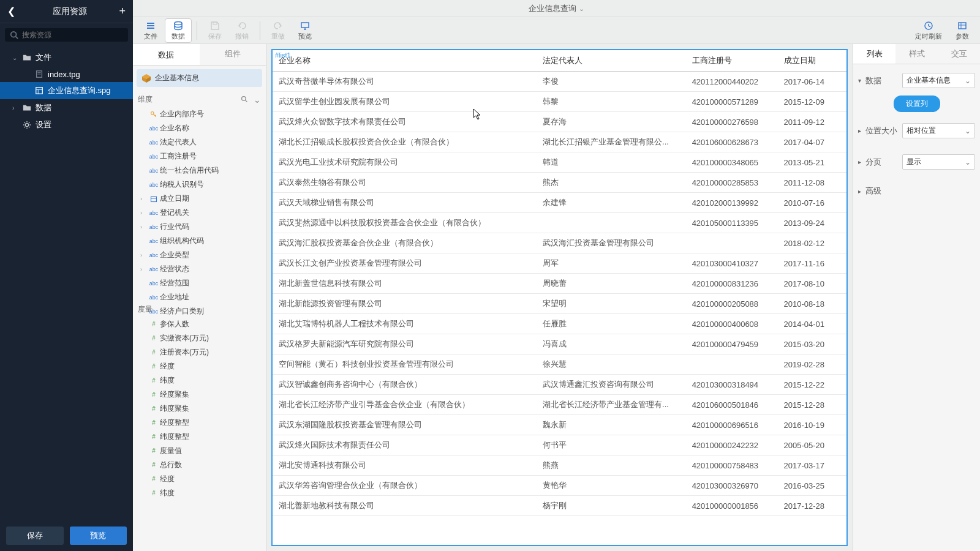 The width and height of the screenshot is (980, 551). Describe the element at coordinates (200, 114) in the screenshot. I see `dimension-item: 企业内部序号` at that location.